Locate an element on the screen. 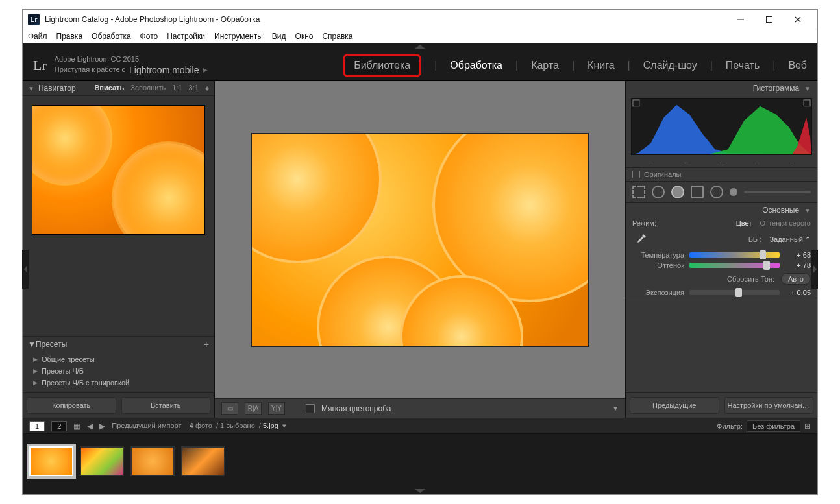 The image size is (840, 504). brand-dropdown-icon: ▶ is located at coordinates (205, 70).